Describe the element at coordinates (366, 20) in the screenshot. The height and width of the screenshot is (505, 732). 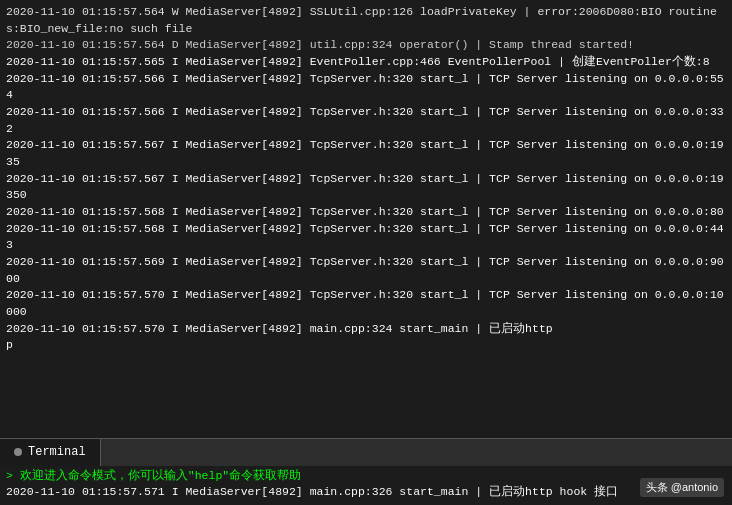
I see `log-line: 2020-11-10 01:15:57.564 W MediaServer[48…` at that location.